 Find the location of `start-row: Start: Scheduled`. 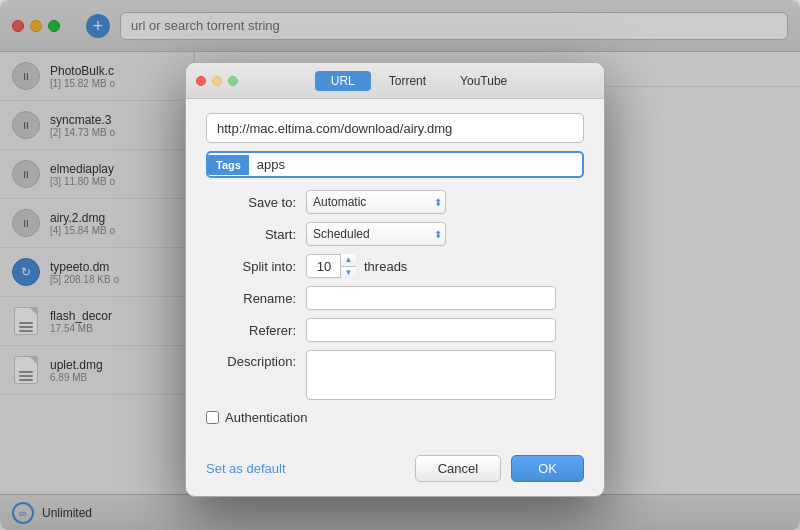

start-row: Start: Scheduled is located at coordinates (395, 234).